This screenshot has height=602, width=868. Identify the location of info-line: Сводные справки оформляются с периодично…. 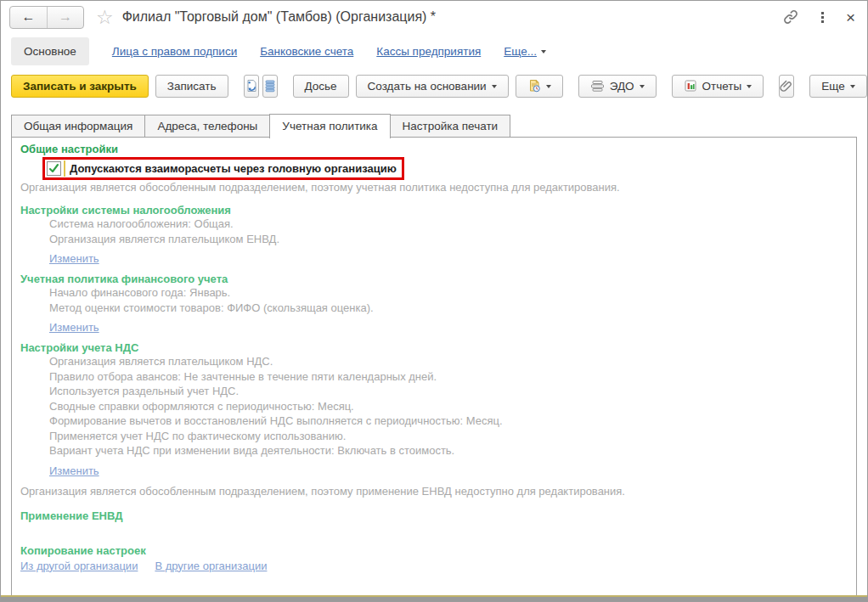
(448, 407).